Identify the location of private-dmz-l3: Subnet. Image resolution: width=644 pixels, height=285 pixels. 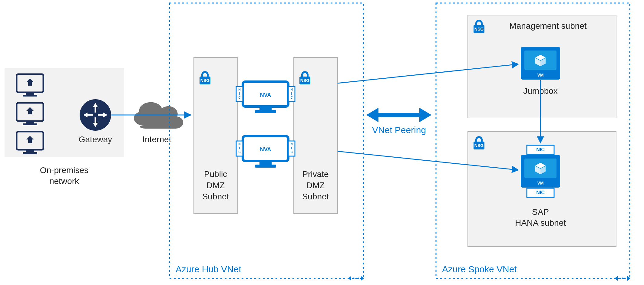
(315, 197).